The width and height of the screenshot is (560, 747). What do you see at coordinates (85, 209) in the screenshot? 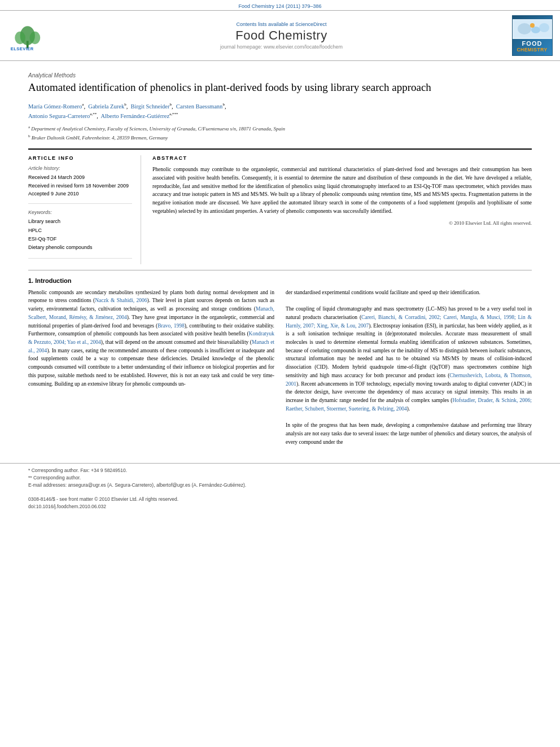
I see `article-info-col: ARTICLE INFO Article history: Received 2…` at bounding box center [85, 209].